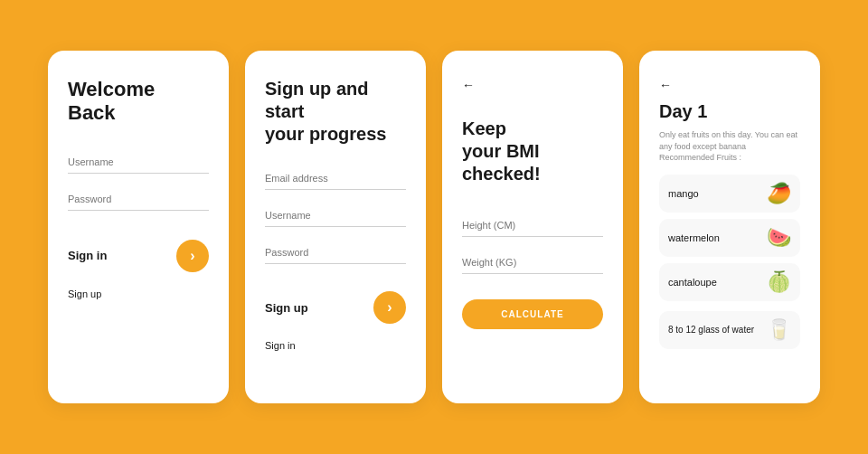  Describe the element at coordinates (533, 315) in the screenshot. I see `calculate-button: CALCULATE` at that location.